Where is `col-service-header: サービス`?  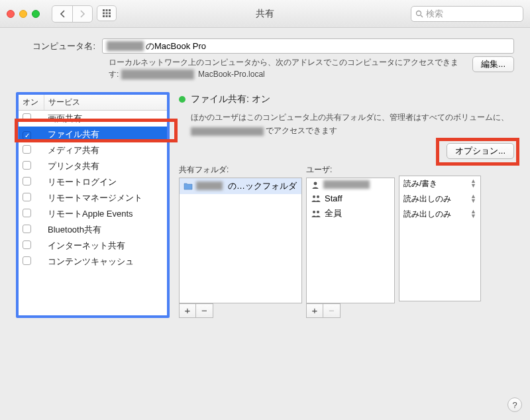 col-service-header: サービス is located at coordinates (105, 103).